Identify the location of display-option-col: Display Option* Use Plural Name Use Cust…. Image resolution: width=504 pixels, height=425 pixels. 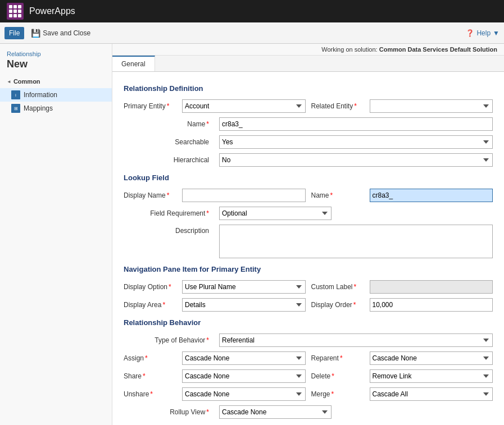
(215, 287).